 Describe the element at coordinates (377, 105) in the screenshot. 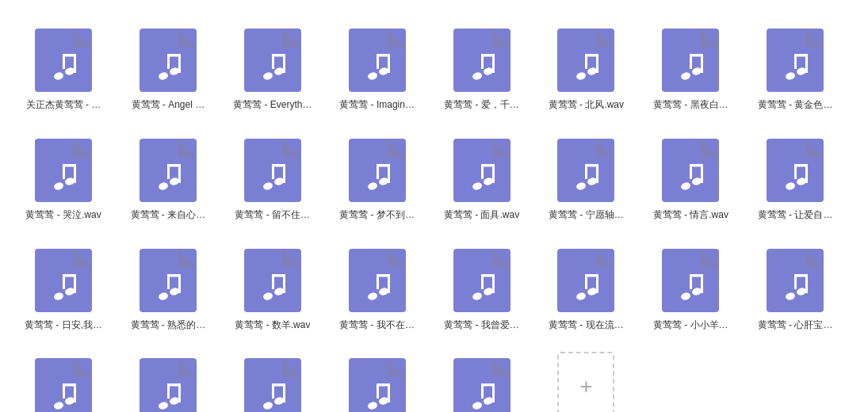

I see `file-name: 黄莺莺 - Imagin…` at that location.